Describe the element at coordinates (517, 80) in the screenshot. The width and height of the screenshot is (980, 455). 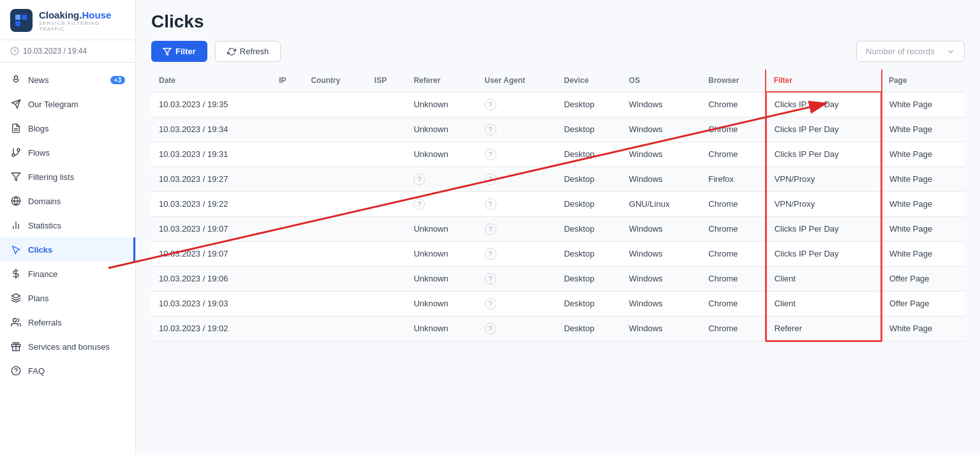
I see `col-user-agent: User Agent` at that location.